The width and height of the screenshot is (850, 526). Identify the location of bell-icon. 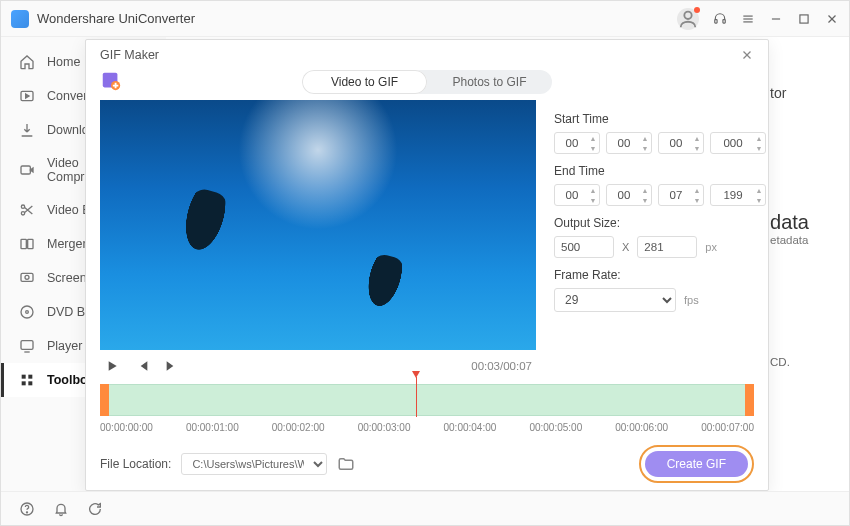
(61, 509).